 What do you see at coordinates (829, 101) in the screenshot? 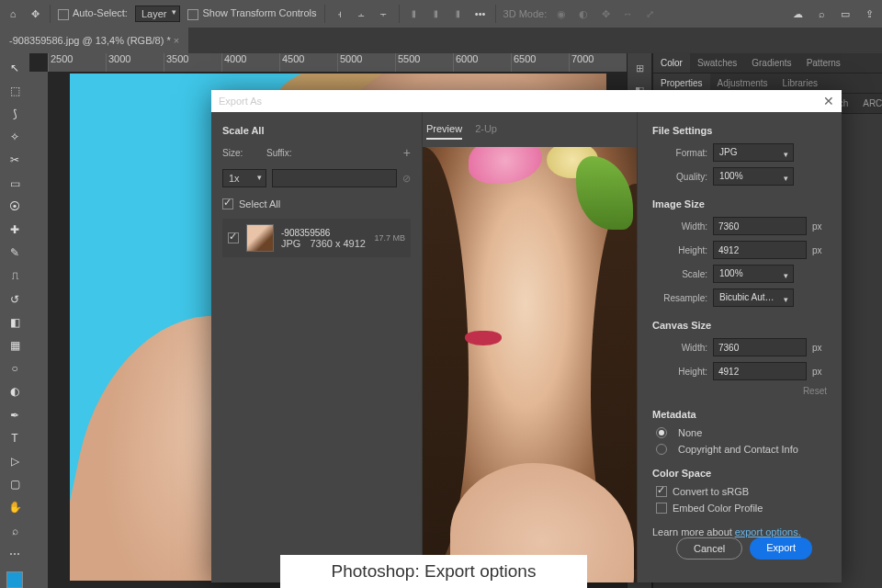
I see `close-icon: ✕` at bounding box center [829, 101].